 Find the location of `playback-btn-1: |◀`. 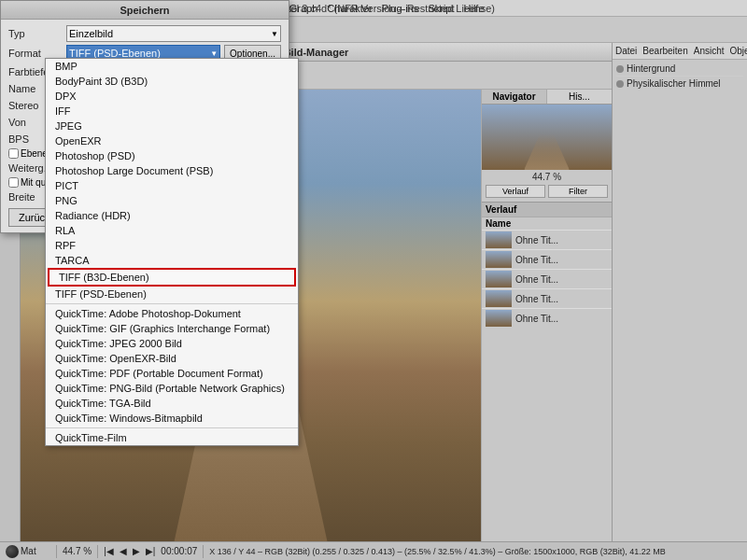

playback-btn-1: |◀ is located at coordinates (108, 551).